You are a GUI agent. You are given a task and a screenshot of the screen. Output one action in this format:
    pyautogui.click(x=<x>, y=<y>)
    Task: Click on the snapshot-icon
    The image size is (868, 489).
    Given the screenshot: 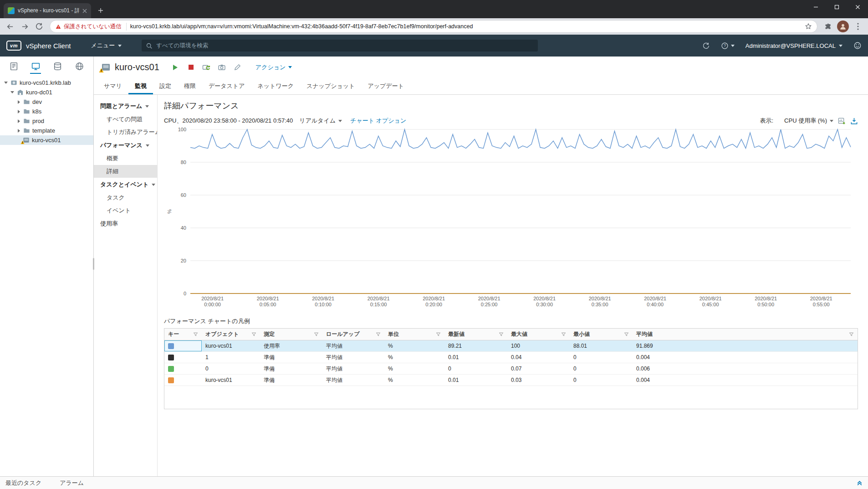 What is the action you would take?
    pyautogui.click(x=222, y=67)
    